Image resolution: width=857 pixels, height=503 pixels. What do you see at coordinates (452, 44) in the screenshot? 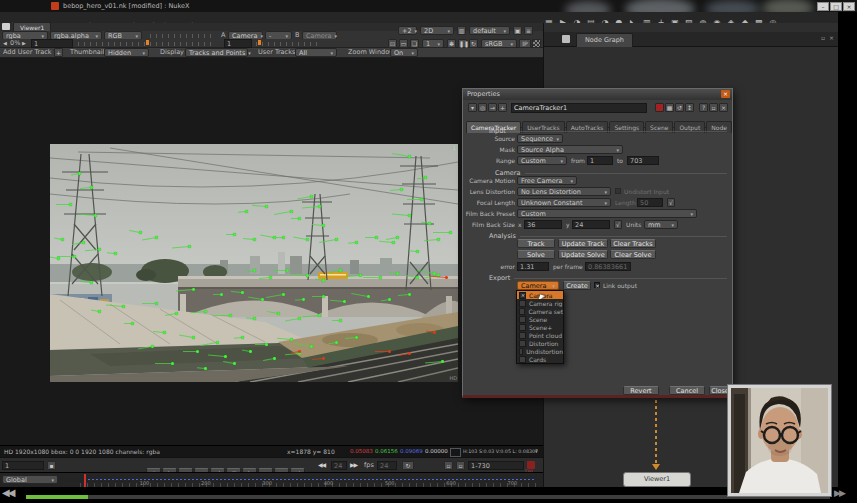
I see `proxy-icon: ✽` at bounding box center [452, 44].